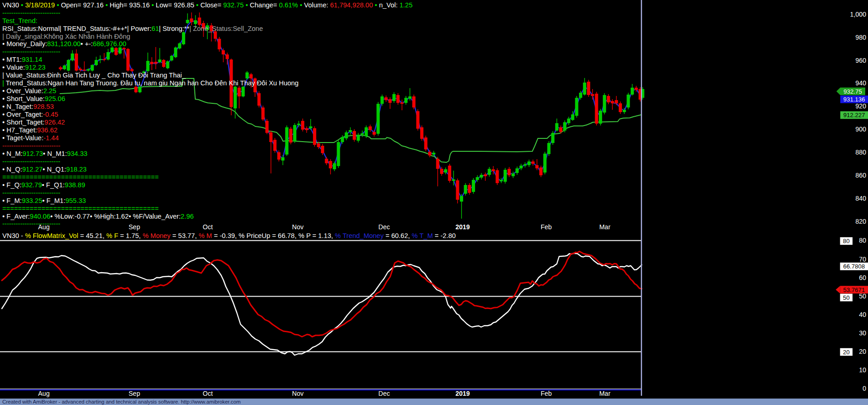 This screenshot has height=405, width=868. I want to click on svg-text:| Value_Status:Đinh Gia Tich L: | Value_Status:Đinh Gia Tich Luy _ Cho T…, so click(94, 75).